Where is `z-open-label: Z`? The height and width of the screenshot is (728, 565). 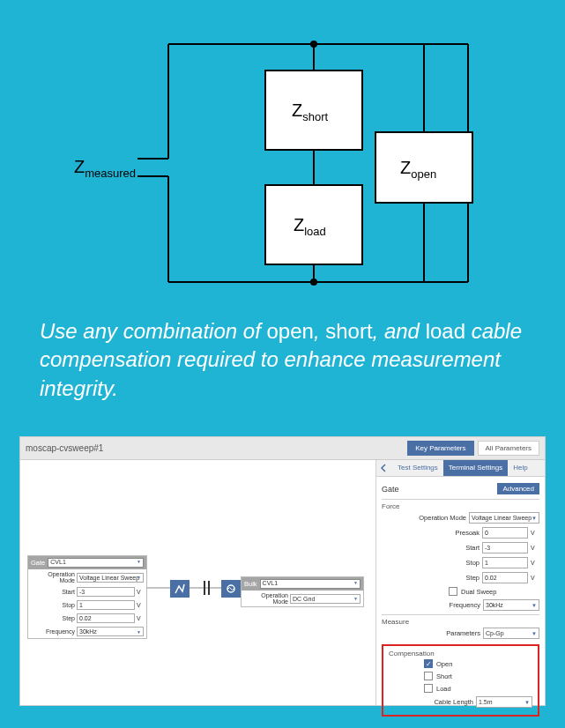 z-open-label: Z is located at coordinates (405, 167).